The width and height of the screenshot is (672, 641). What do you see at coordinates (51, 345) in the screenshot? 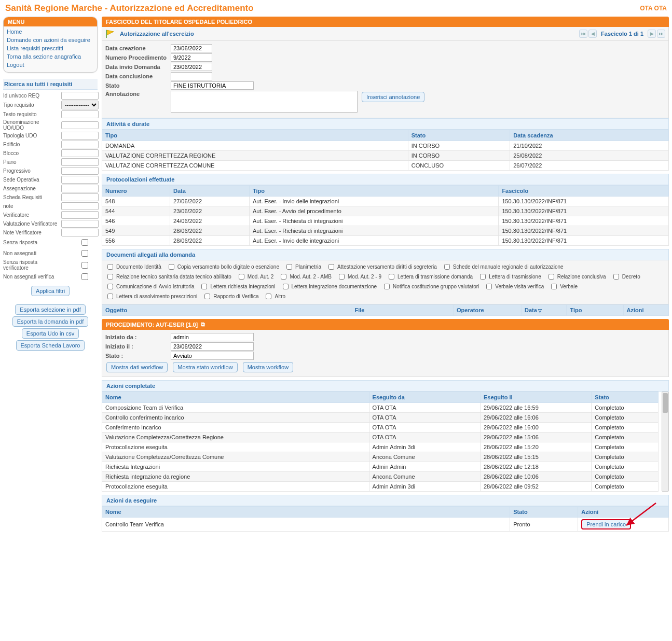
I see `export-button: Esporta Scheda Lavoro` at bounding box center [51, 345].